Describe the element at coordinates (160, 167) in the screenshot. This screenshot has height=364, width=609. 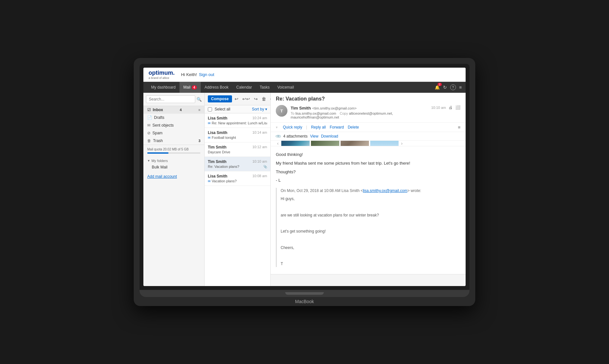
I see `bulk-mail-label: Bulk Mail` at that location.